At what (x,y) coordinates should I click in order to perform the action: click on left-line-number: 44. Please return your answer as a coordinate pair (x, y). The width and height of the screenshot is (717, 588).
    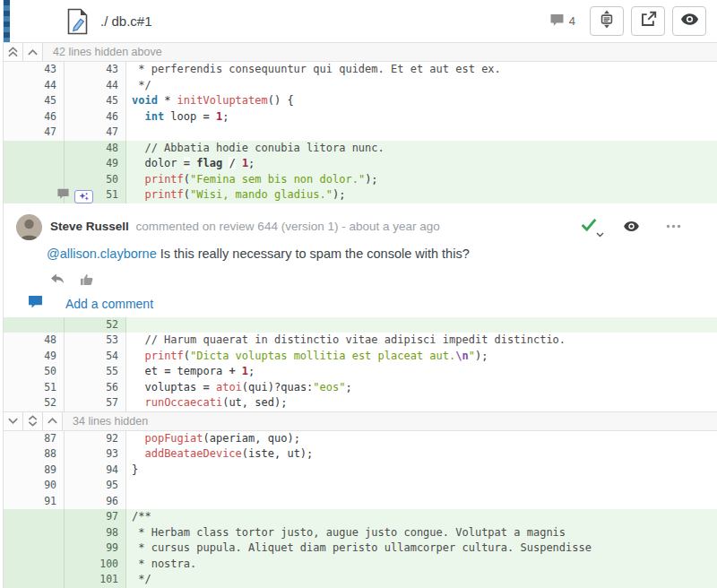
    Looking at the image, I should click on (34, 86).